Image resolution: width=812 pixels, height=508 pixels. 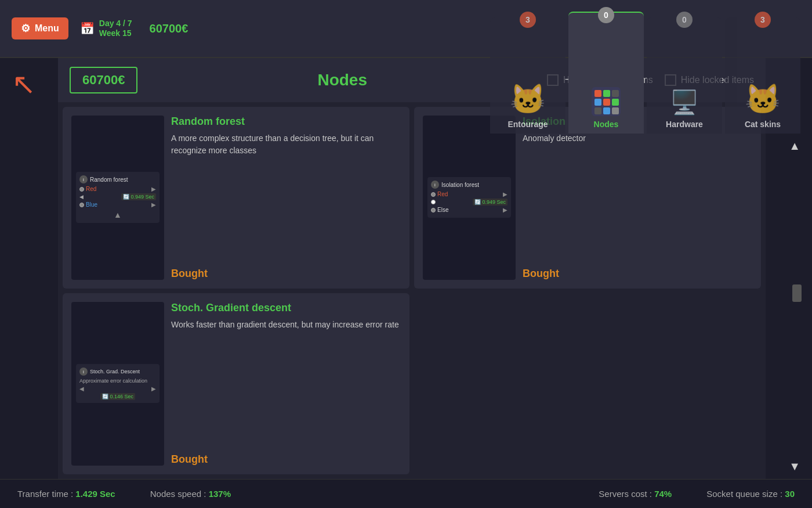 I want to click on cat-skins-label: Cat skins, so click(x=763, y=124).